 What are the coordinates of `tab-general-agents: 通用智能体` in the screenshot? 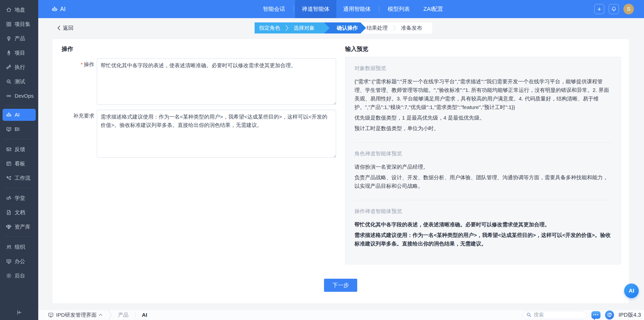 It's located at (357, 9).